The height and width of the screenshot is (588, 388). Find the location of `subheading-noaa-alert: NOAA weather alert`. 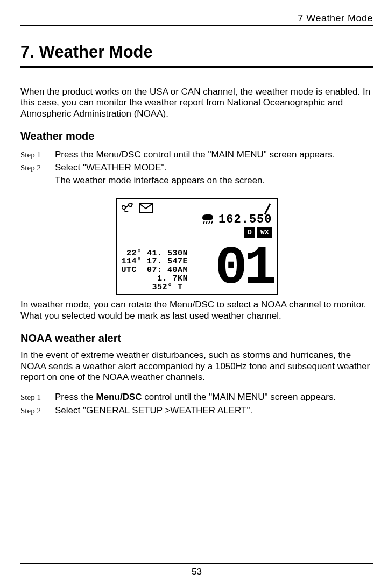

subheading-noaa-alert: NOAA weather alert is located at coordinates (197, 339).